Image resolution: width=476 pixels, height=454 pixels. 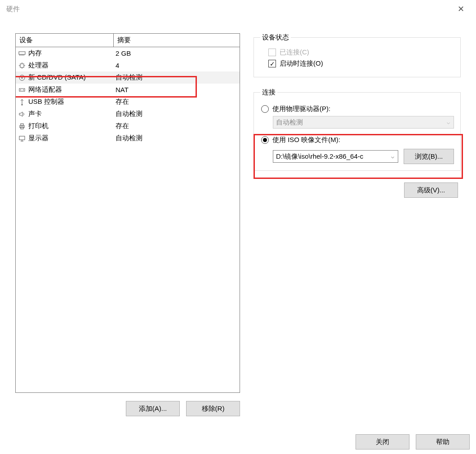 What do you see at coordinates (22, 138) in the screenshot?
I see `display-icon` at bounding box center [22, 138].